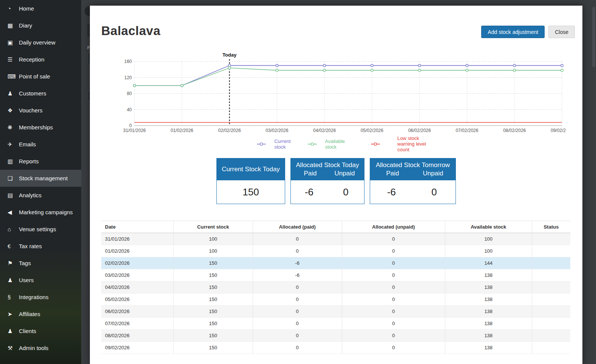 Image resolution: width=596 pixels, height=364 pixels. I want to click on sidebar-item-label: Analytics, so click(30, 195).